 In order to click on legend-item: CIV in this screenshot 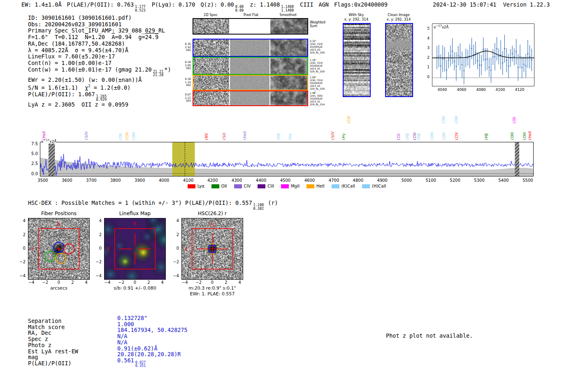, I will do `click(243, 186)`.